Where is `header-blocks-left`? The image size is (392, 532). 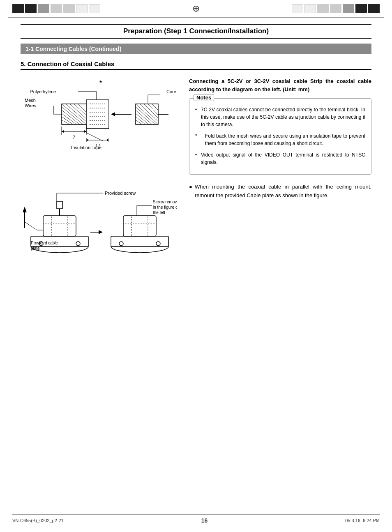 header-blocks-left is located at coordinates (56, 9).